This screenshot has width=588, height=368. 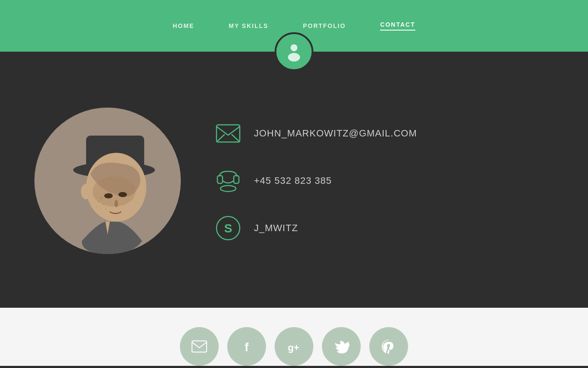 What do you see at coordinates (228, 181) in the screenshot?
I see `phone-icon` at bounding box center [228, 181].